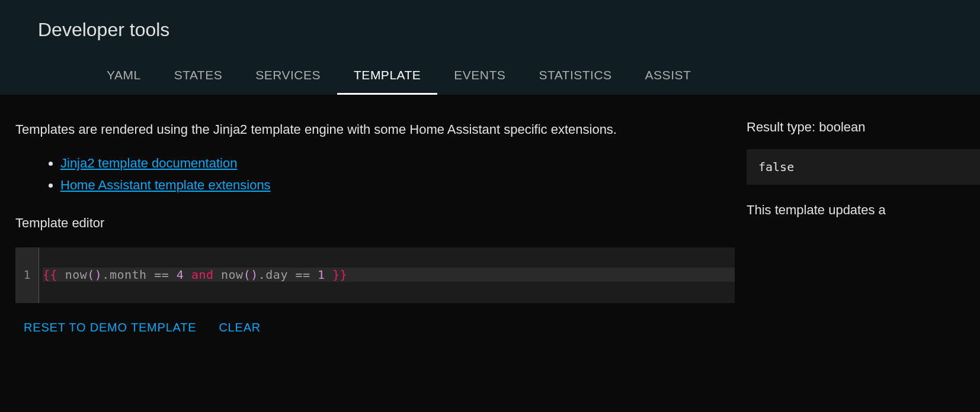 The height and width of the screenshot is (412, 980). Describe the element at coordinates (490, 28) in the screenshot. I see `page-title: Developer tools` at that location.